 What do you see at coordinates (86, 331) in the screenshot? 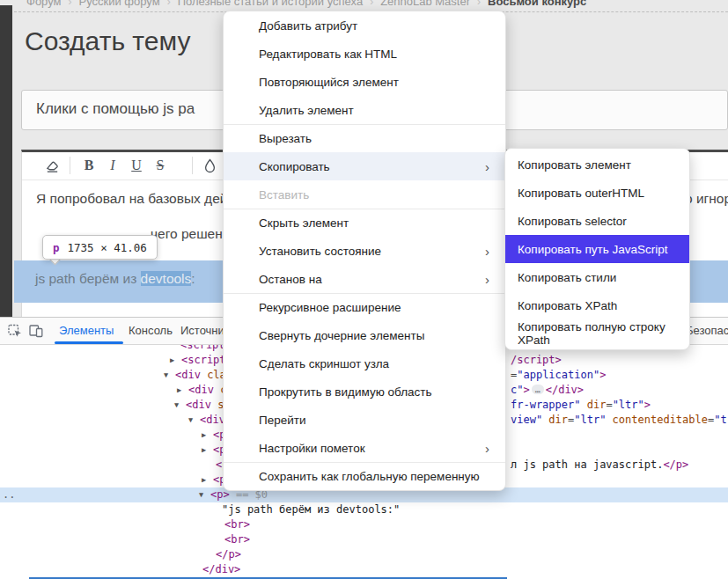
I see `tab-elements: Элементы` at bounding box center [86, 331].